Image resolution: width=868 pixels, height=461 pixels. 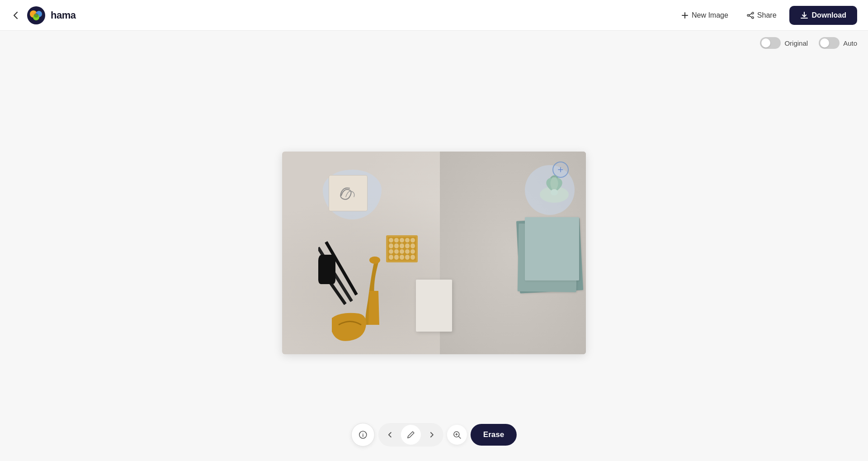 What do you see at coordinates (434, 435) in the screenshot?
I see `toolbar: Erase` at bounding box center [434, 435].